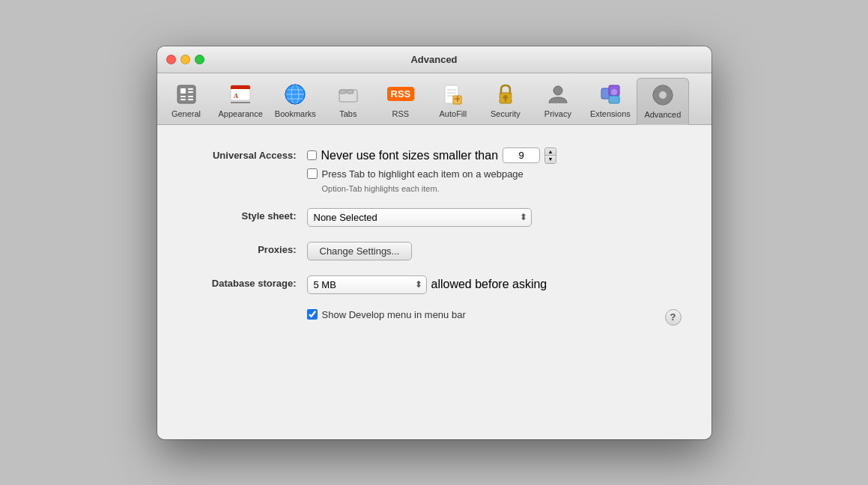 This screenshot has height=485, width=868. What do you see at coordinates (454, 114) in the screenshot?
I see `tab-autofill-label: AutoFill` at bounding box center [454, 114].